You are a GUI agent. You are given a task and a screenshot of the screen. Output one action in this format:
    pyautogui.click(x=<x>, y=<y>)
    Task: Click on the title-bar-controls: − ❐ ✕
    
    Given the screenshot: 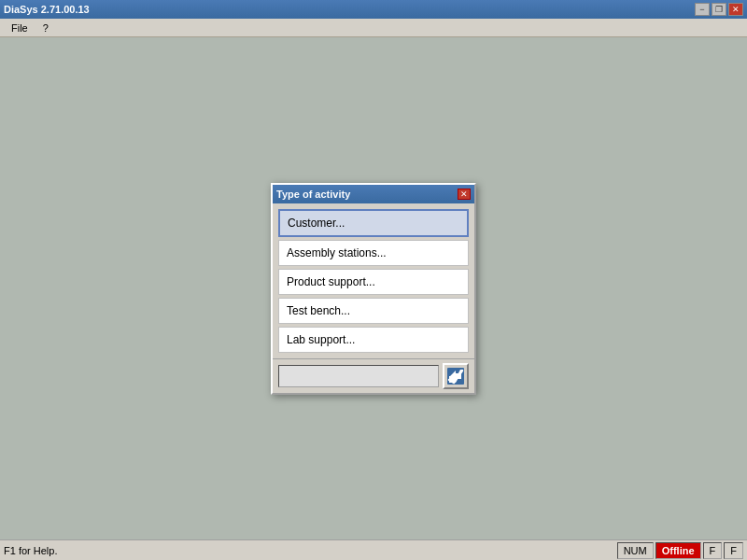 What is the action you would take?
    pyautogui.click(x=719, y=9)
    